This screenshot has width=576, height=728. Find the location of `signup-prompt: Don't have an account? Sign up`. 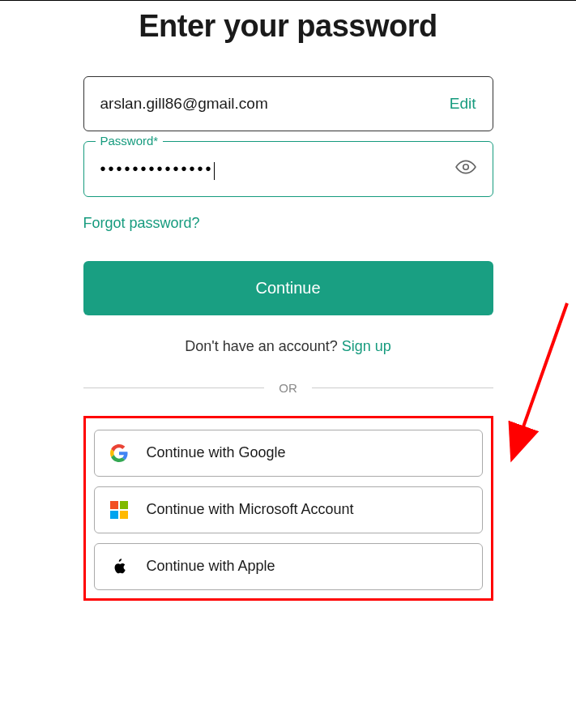

signup-prompt: Don't have an account? Sign up is located at coordinates (288, 347).